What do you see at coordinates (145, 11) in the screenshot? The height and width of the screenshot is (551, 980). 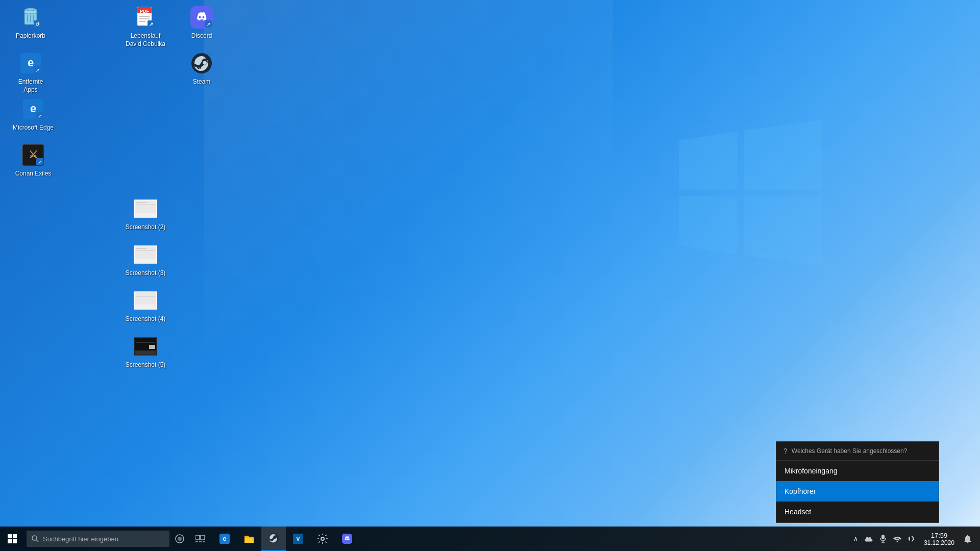 I see `svg-text: PDF` at bounding box center [145, 11].